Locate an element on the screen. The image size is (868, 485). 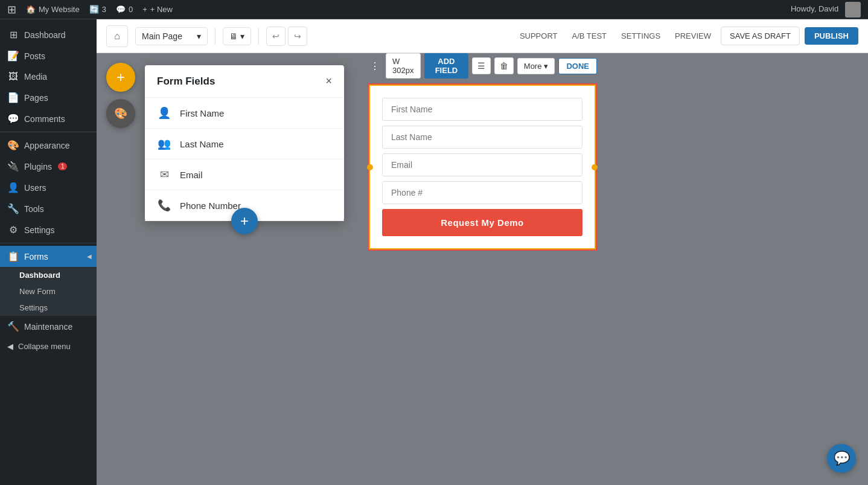
field-item-first-name: 👤 First Name is located at coordinates (244, 114).